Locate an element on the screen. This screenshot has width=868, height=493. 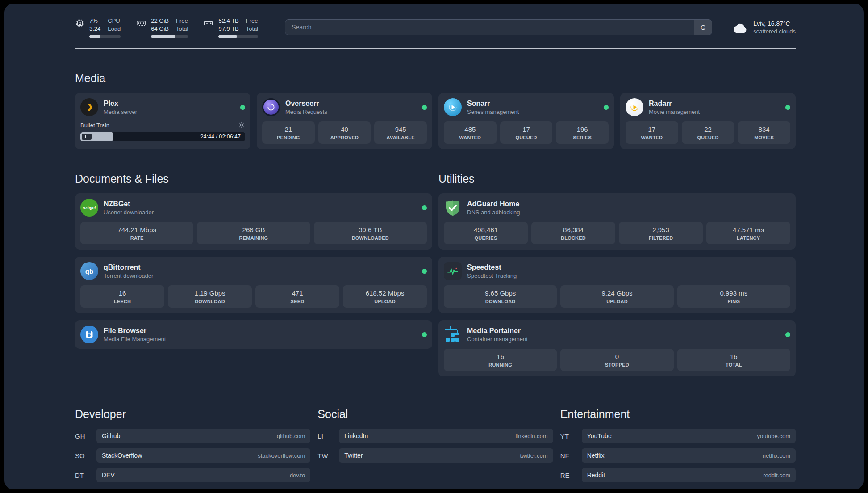
service-desc: Movie management is located at coordinates (674, 112).